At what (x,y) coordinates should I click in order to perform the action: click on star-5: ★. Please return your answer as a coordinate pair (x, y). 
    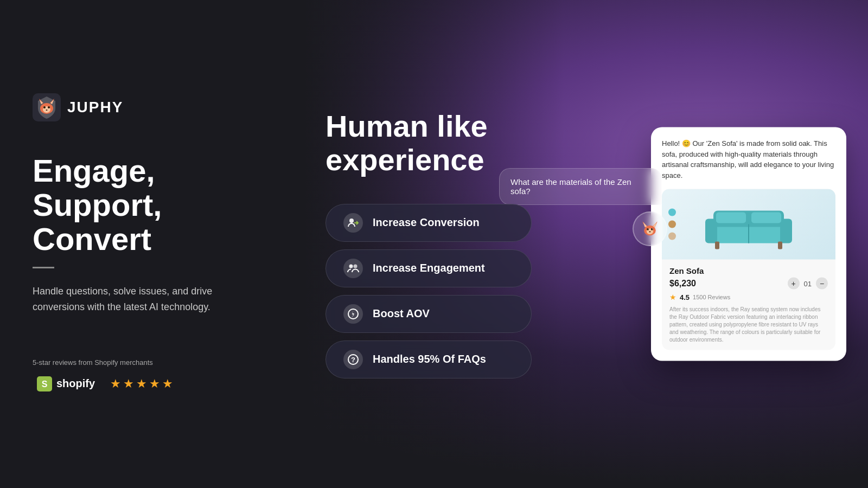
    Looking at the image, I should click on (168, 384).